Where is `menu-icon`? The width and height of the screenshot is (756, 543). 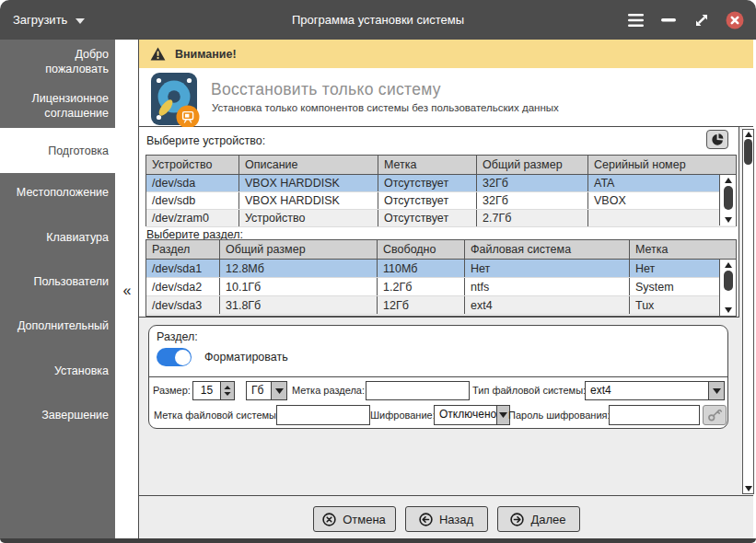
menu-icon is located at coordinates (635, 20).